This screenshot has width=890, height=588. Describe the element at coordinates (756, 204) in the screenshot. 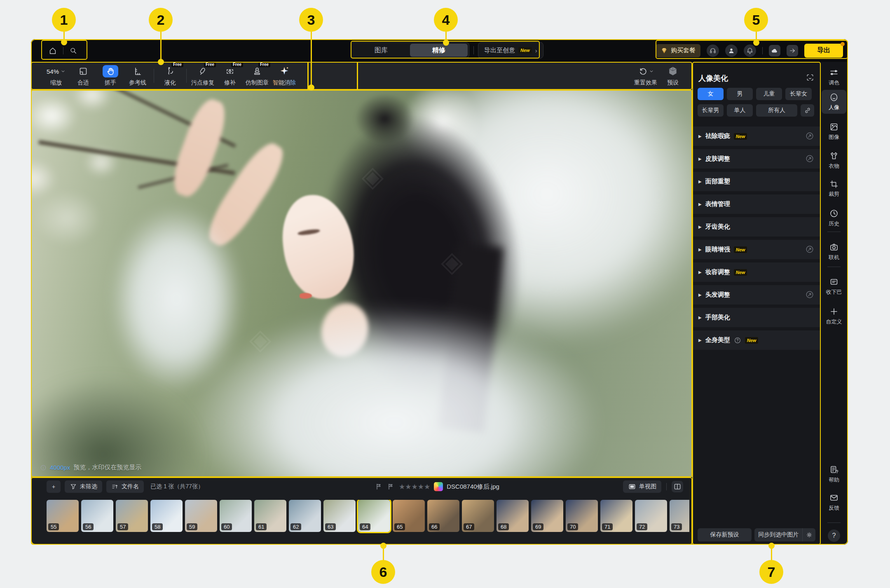

I see `section-表情管理: ▶ 表情管理` at that location.